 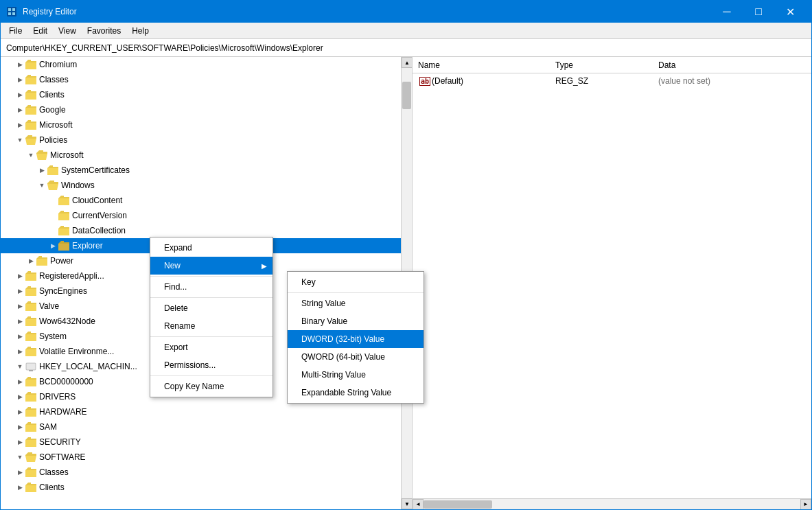 I want to click on submenu-item-binary-value: Binary Value, so click(x=356, y=321).